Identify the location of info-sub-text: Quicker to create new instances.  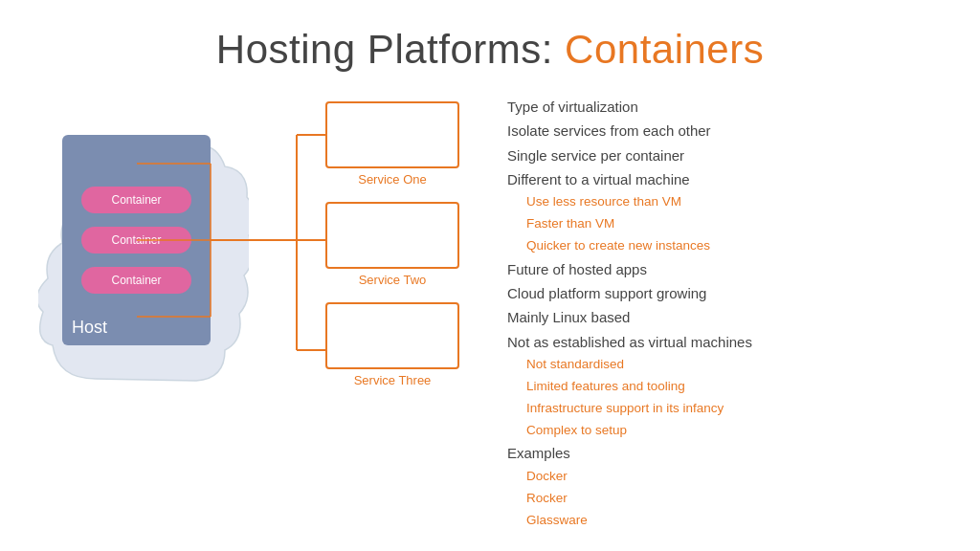
(609, 245).